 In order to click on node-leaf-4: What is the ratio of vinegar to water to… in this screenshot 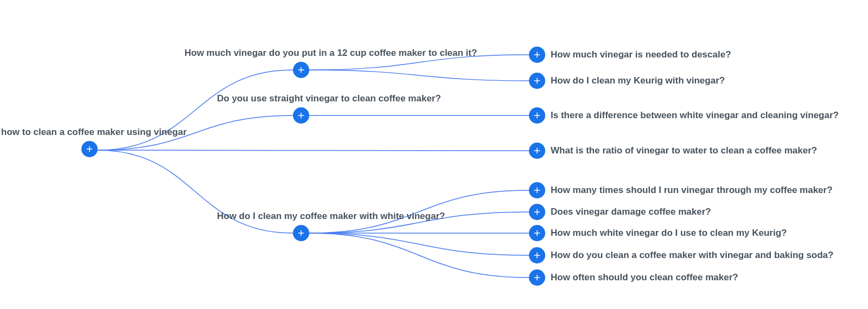, I will do `click(673, 151)`.